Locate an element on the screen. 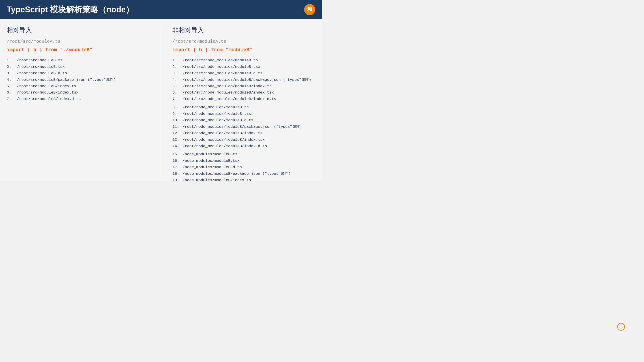 Image resolution: width=644 pixels, height=362 pixels. right-import-line: import { b } from "moduleB" is located at coordinates (244, 50).